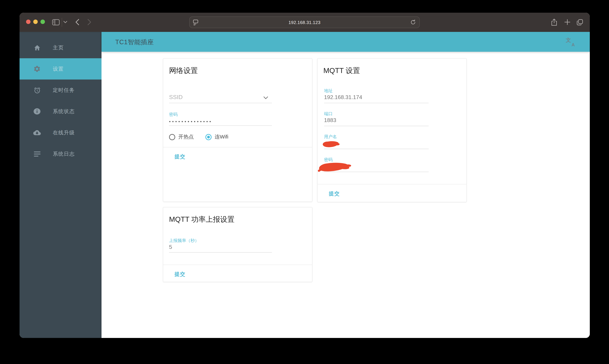 This screenshot has height=364, width=609. What do you see at coordinates (328, 91) in the screenshot?
I see `address-label: 地址` at bounding box center [328, 91].